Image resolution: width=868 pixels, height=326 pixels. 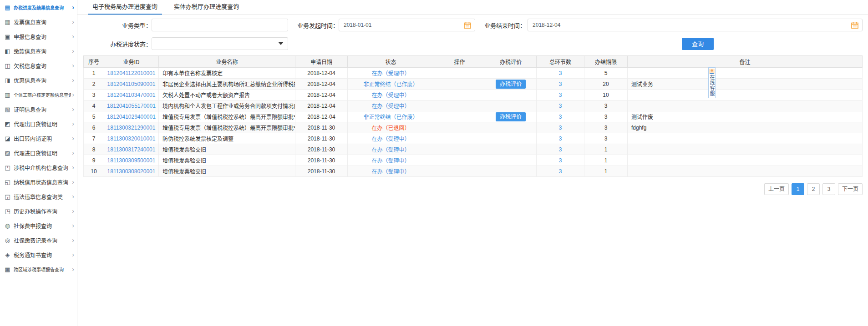 What do you see at coordinates (7, 211) in the screenshot?
I see `history-operation-icon: ◳` at bounding box center [7, 211].